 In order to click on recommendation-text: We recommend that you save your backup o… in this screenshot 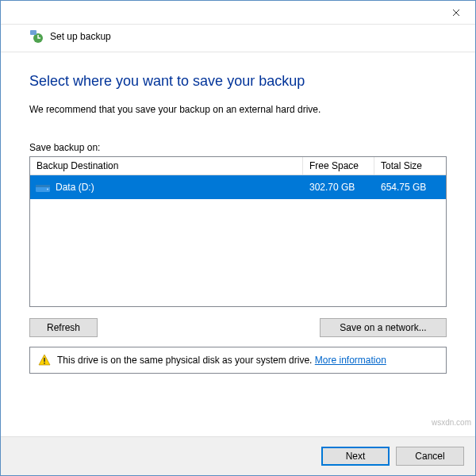, I will do `click(238, 109)`.